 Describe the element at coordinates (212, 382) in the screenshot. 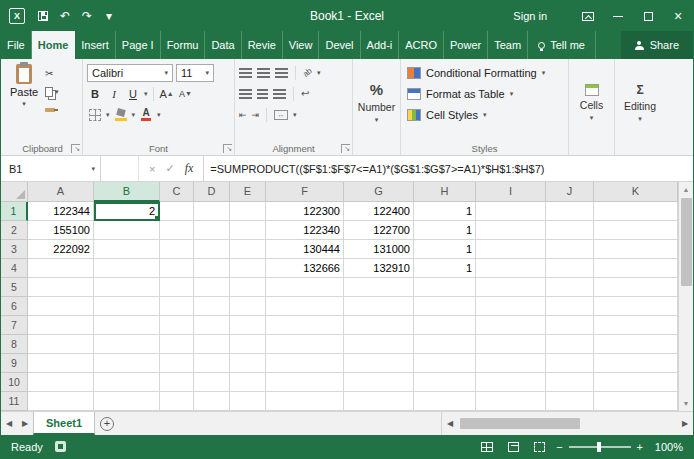

I see `cell-D10` at that location.